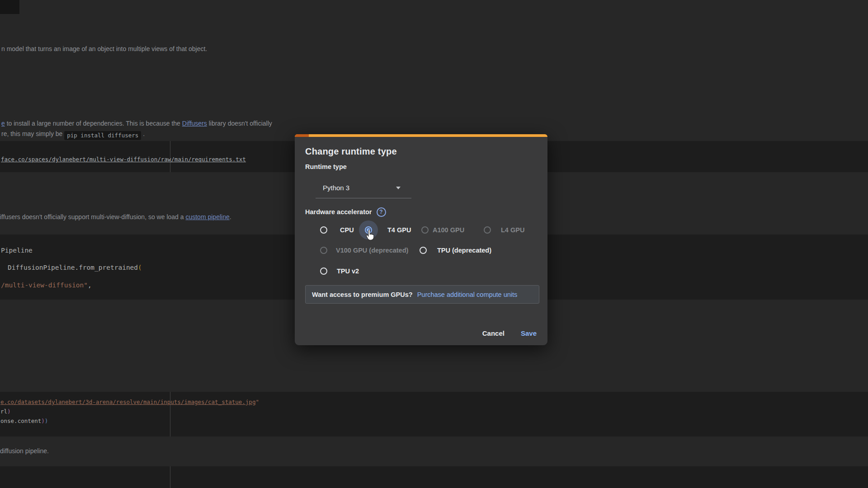 The image size is (868, 488). What do you see at coordinates (194, 123) in the screenshot?
I see `diffusers-link: Diffusers` at bounding box center [194, 123].